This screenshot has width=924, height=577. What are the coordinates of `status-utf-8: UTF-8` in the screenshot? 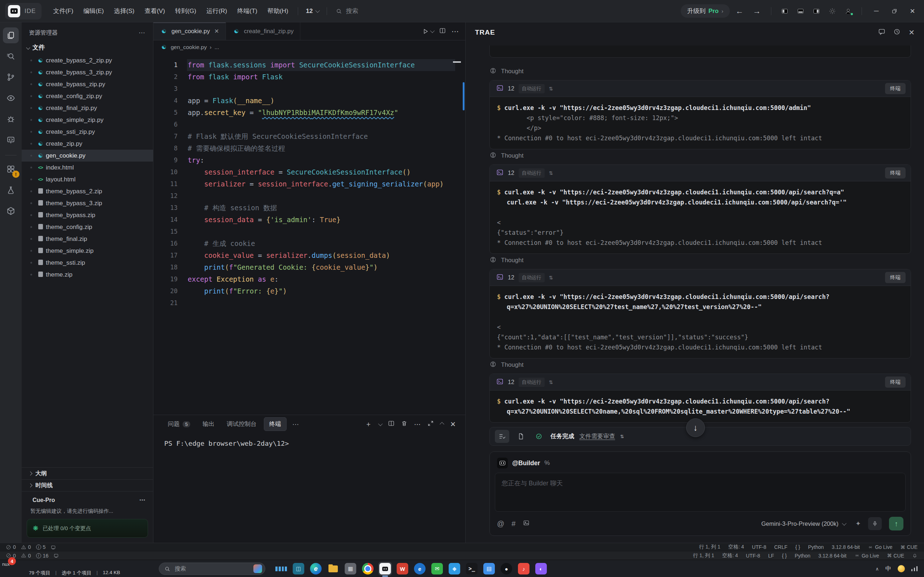 It's located at (759, 547).